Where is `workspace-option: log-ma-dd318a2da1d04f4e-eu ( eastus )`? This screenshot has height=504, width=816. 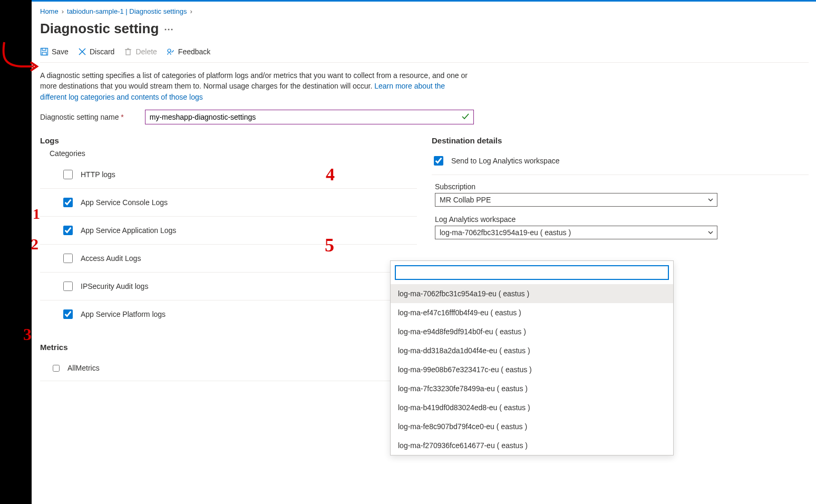
workspace-option: log-ma-dd318a2da1d04f4e-eu ( eastus ) is located at coordinates (532, 351).